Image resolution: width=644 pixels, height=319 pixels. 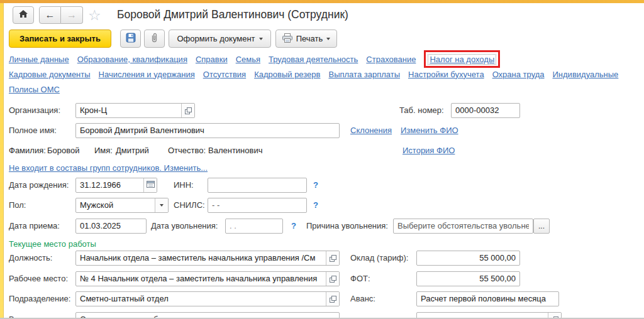 What do you see at coordinates (63, 151) in the screenshot?
I see `surname-value: Боровой` at bounding box center [63, 151].